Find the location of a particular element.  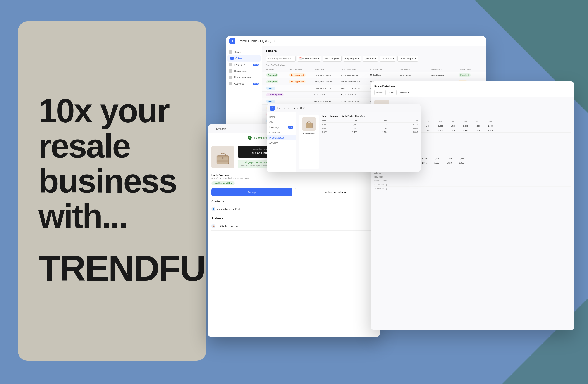

overlay-topbar: T Trendful Demo - HQ USD is located at coordinates (343, 108).